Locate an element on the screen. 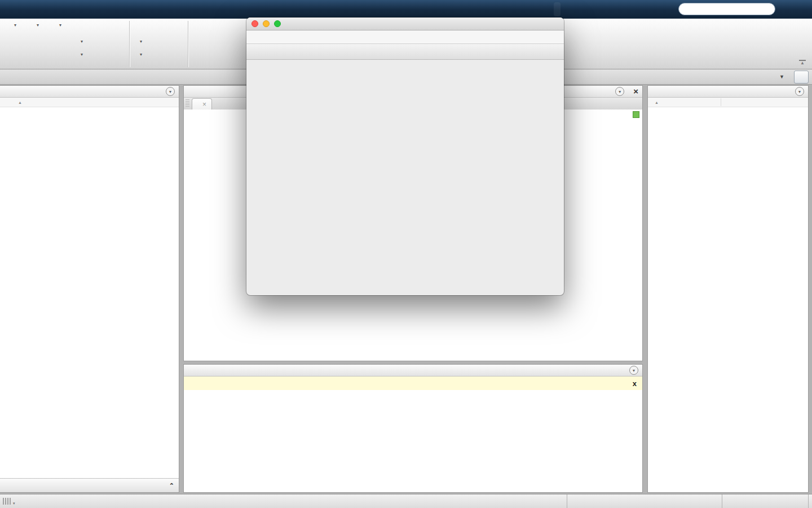 The height and width of the screenshot is (508, 812). chevron-up-icon: ⌃ is located at coordinates (171, 485).